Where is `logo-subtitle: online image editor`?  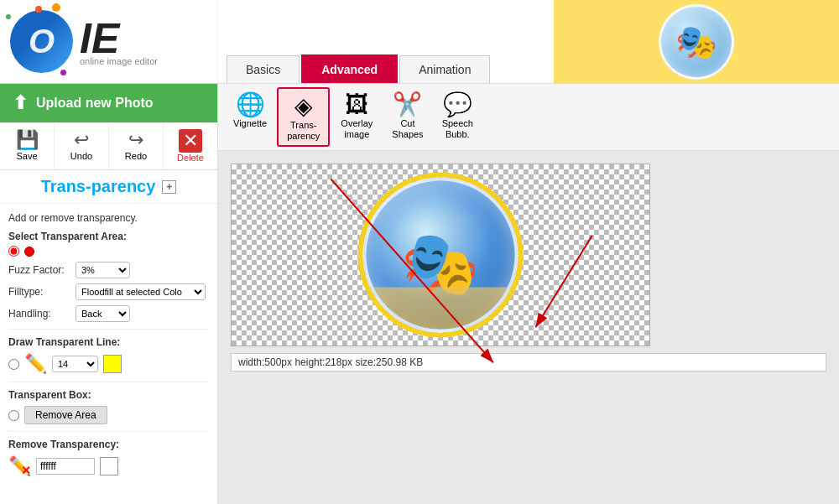
logo-subtitle: online image editor is located at coordinates (119, 61).